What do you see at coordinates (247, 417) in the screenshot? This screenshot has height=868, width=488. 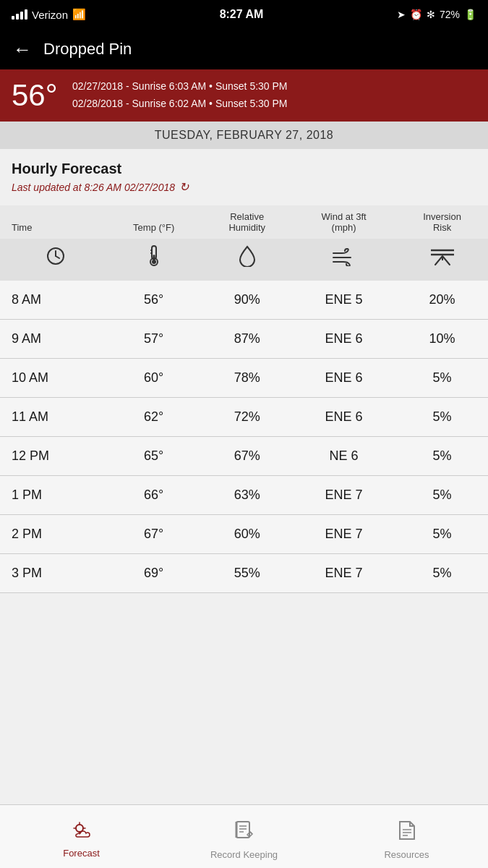 I see `cell-humidity: 72%` at bounding box center [247, 417].